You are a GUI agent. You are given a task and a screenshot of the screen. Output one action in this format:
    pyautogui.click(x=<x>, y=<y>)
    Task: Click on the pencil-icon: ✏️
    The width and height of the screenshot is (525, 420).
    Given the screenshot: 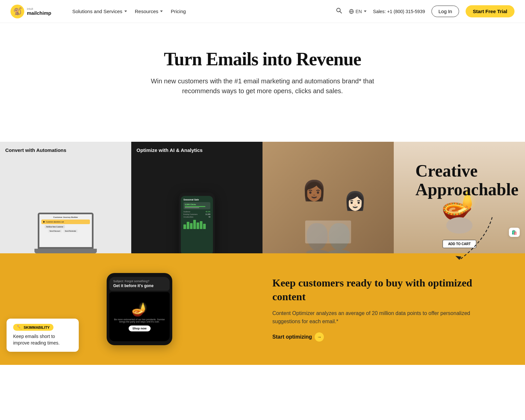 What is the action you would take?
    pyautogui.click(x=19, y=327)
    